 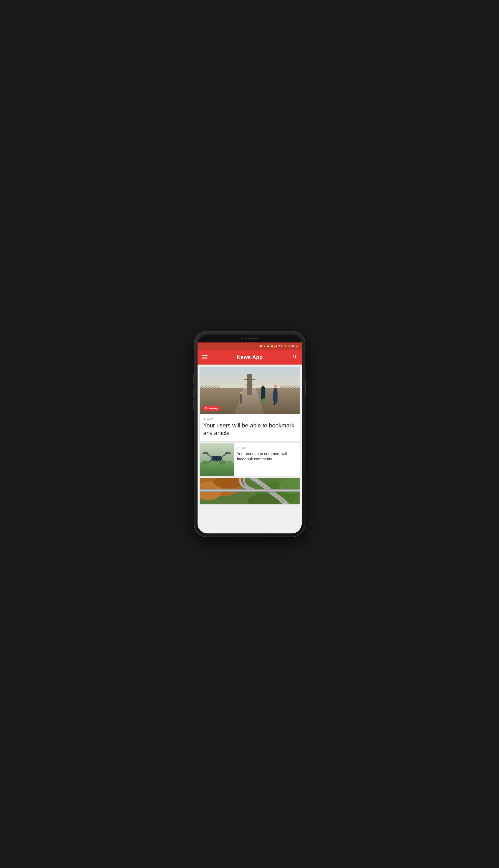 What do you see at coordinates (250, 434) in the screenshot?
I see `phone-device: 📶 🔇 ⏰ 📶 92% ⚡ 12:34 pm` at bounding box center [250, 434].